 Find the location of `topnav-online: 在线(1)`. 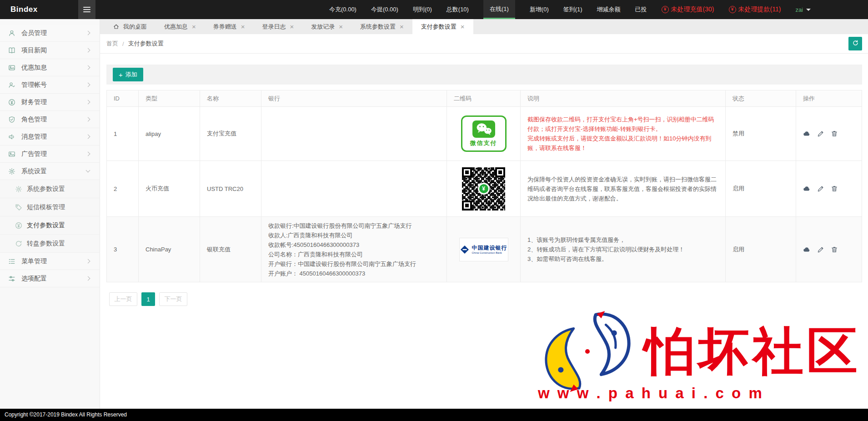

topnav-online: 在线(1) is located at coordinates (499, 10).